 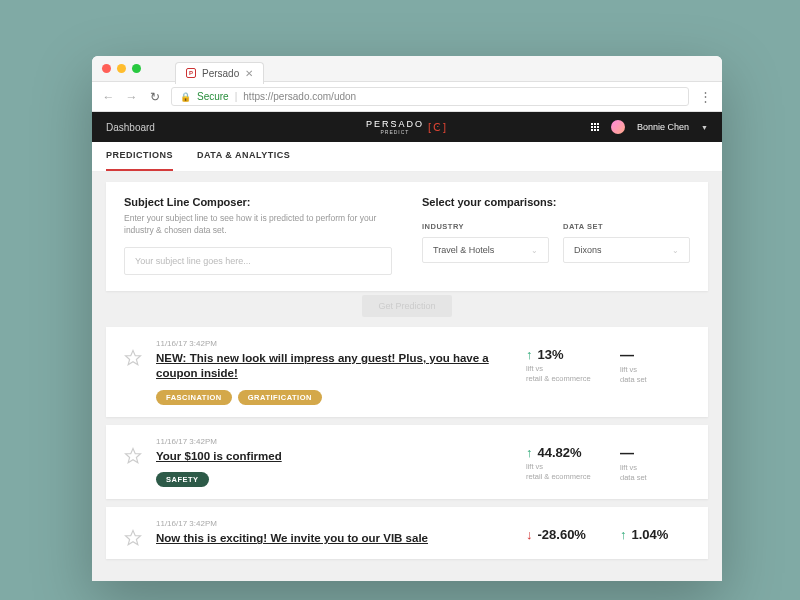 I want to click on metric: ↓-28.60%, so click(x=561, y=536).